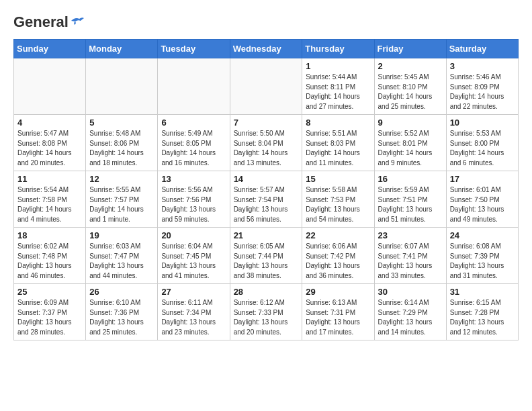 The width and height of the screenshot is (532, 411). Describe the element at coordinates (193, 205) in the screenshot. I see `day-info: Sunrise: 5:56 AM Sunset: 7:56 PM Dayligh…` at that location.